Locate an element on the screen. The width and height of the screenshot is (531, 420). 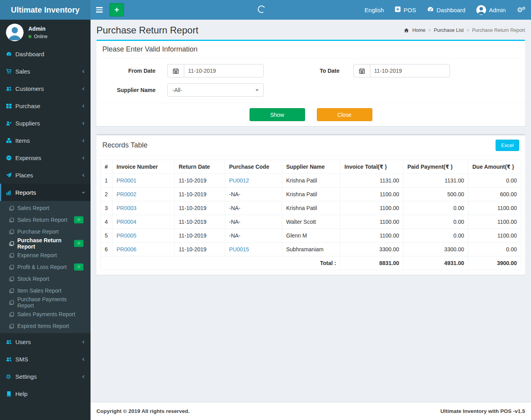
breadcrumb-current: Purchase Return Report is located at coordinates (498, 30).